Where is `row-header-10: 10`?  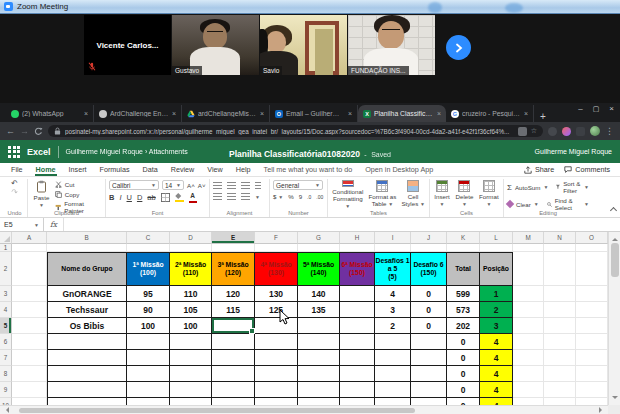 row-header-10: 10 is located at coordinates (6, 402).